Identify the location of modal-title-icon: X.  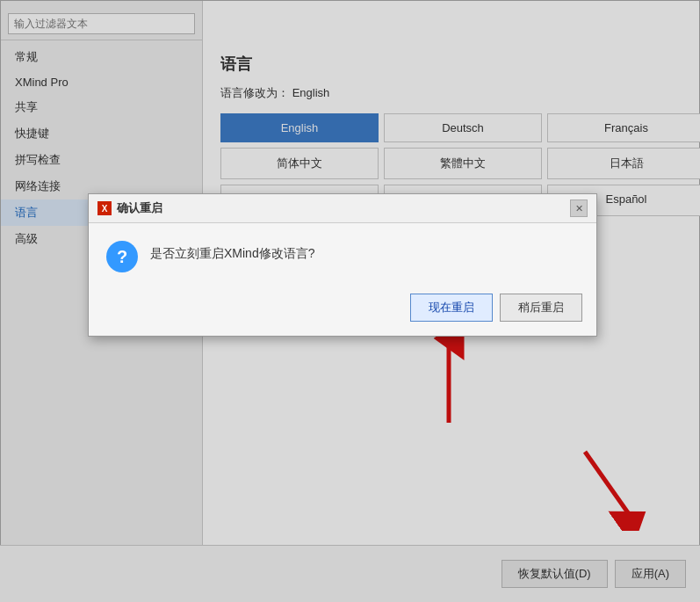
(105, 208).